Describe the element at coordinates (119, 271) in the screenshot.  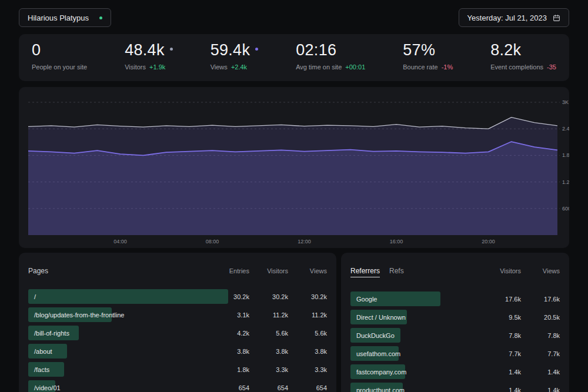
I see `pages-title: Pages` at that location.